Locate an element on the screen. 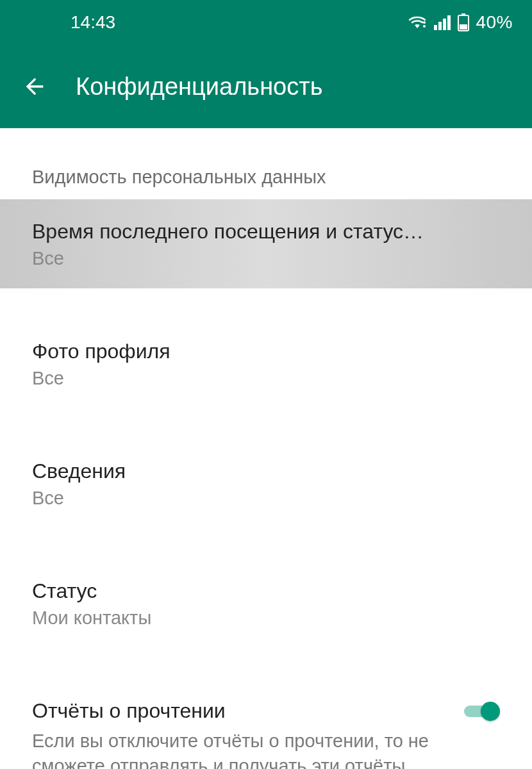  item-texts: Сведения Все is located at coordinates (266, 483).